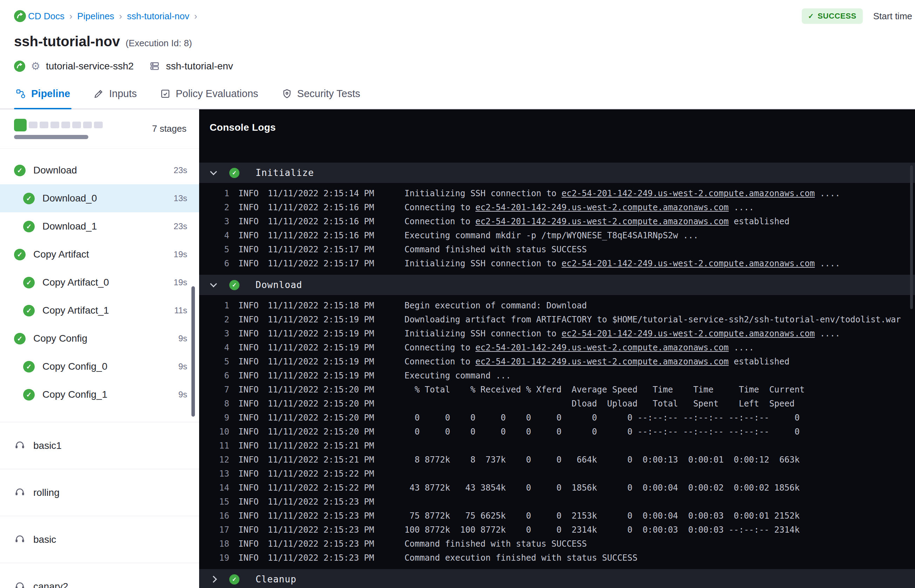 This screenshot has width=915, height=588. I want to click on log-section-body: 1INFO11/11/2022 2:15:14 PMInitializing S…, so click(557, 229).